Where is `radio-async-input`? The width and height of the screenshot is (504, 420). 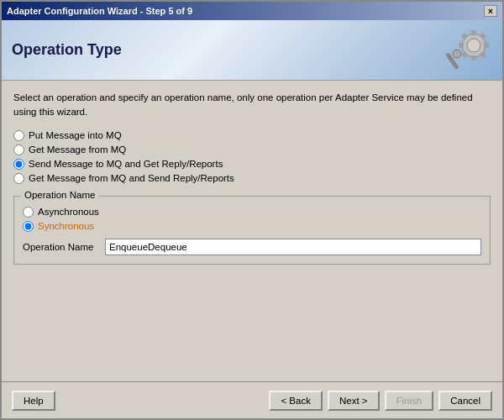 radio-async-input is located at coordinates (29, 212).